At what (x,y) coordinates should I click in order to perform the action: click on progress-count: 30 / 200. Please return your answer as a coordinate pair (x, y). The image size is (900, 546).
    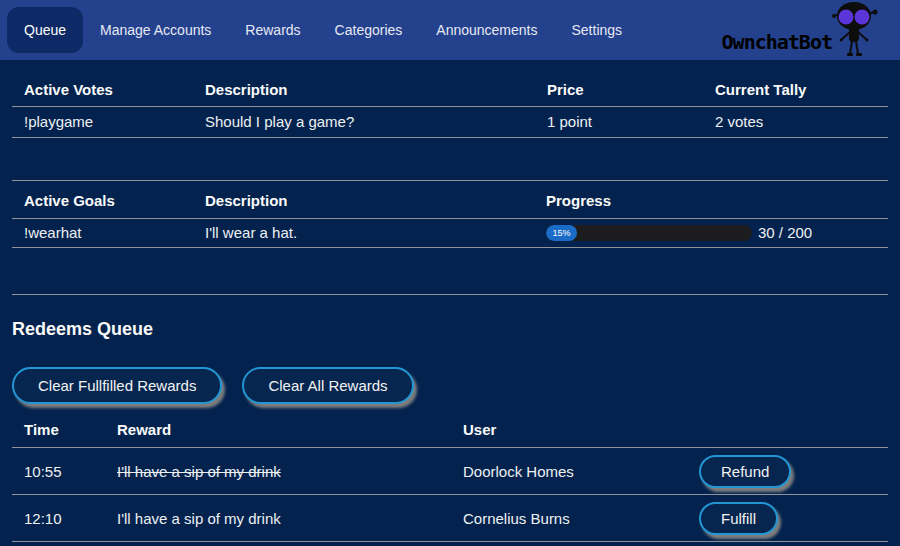
    Looking at the image, I should click on (785, 232).